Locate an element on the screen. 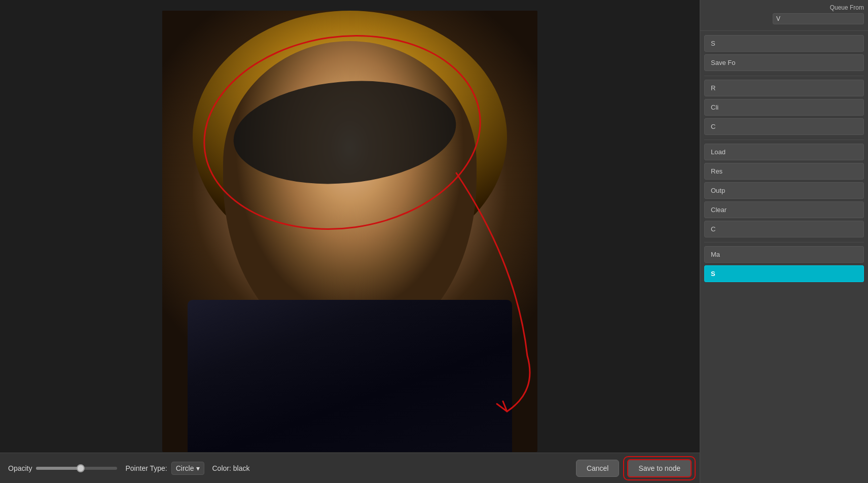 The image size is (868, 483). cancel-button: Cancel is located at coordinates (598, 468).